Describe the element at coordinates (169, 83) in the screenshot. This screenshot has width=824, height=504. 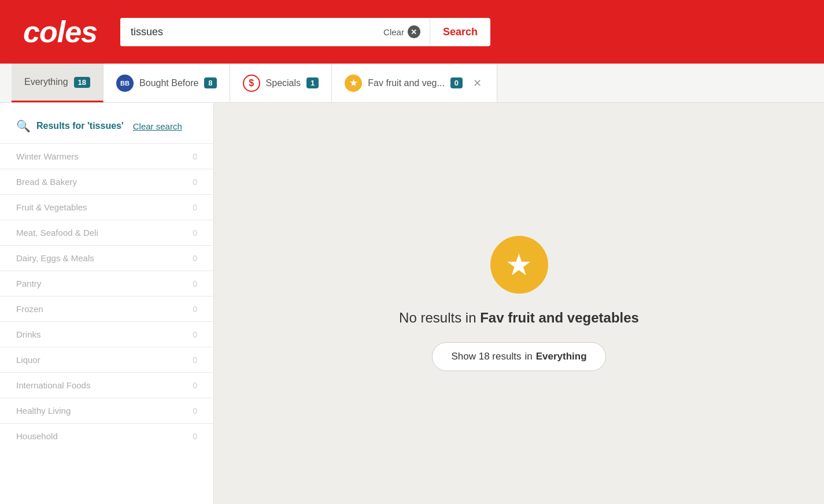
I see `tab-bought-before-label: Bought Before` at that location.